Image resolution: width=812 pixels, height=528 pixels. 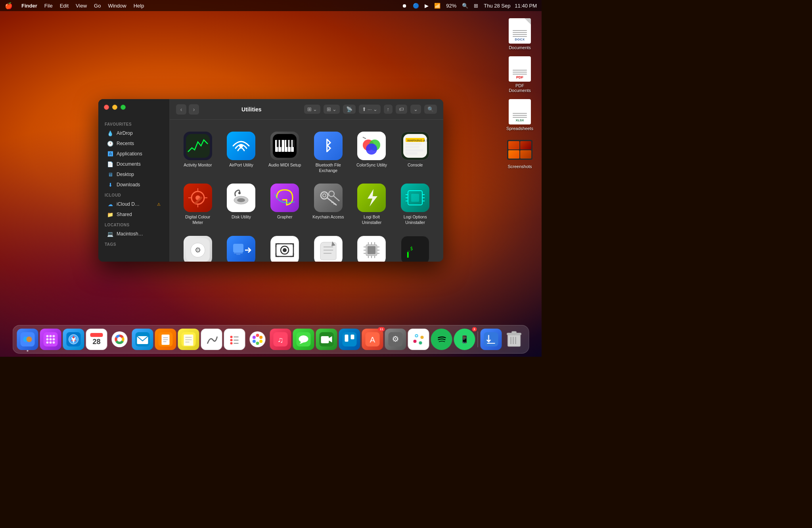 I want to click on menubar-search-icon: 🔍, so click(x=465, y=6).